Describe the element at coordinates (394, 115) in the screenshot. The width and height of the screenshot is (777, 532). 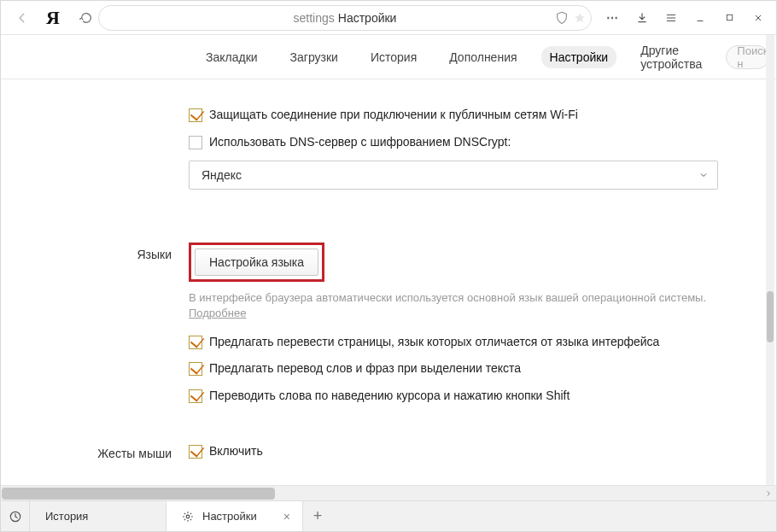
I see `checkbox-label: Защищать соединение при подключении к пу…` at that location.